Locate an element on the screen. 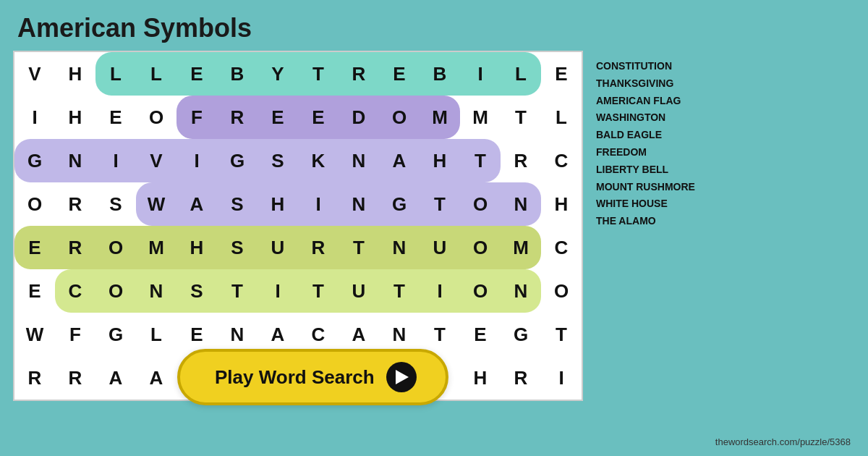 This screenshot has width=868, height=456. cell-letter: M is located at coordinates (156, 248).